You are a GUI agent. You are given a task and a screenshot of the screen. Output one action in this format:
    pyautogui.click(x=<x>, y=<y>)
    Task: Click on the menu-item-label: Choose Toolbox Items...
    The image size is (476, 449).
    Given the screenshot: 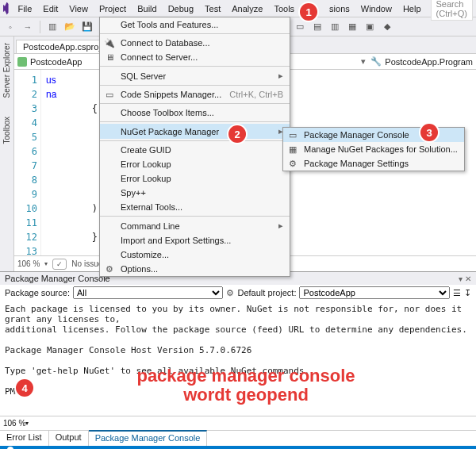 What is the action you would take?
    pyautogui.click(x=167, y=113)
    